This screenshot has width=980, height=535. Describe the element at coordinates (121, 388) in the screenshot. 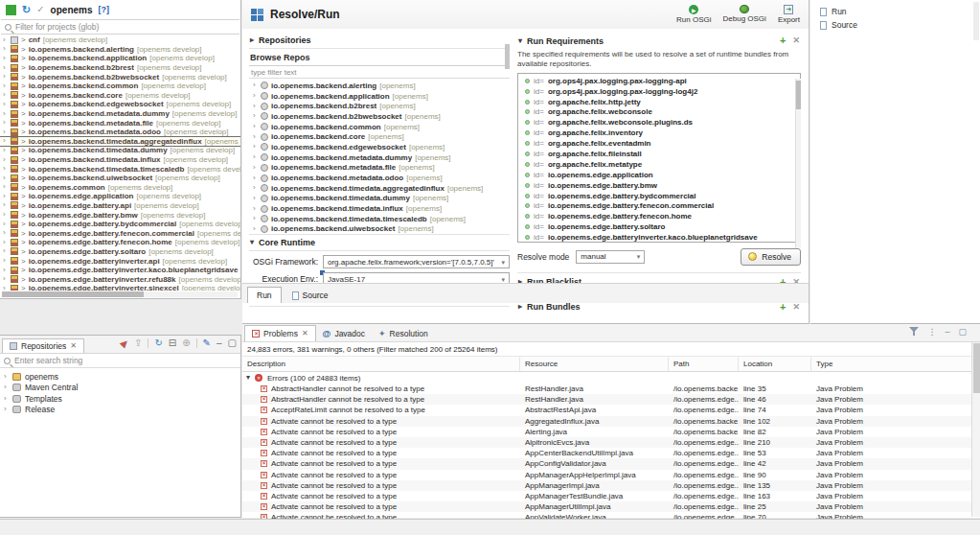

I see `repository-item: › Maven Central` at that location.